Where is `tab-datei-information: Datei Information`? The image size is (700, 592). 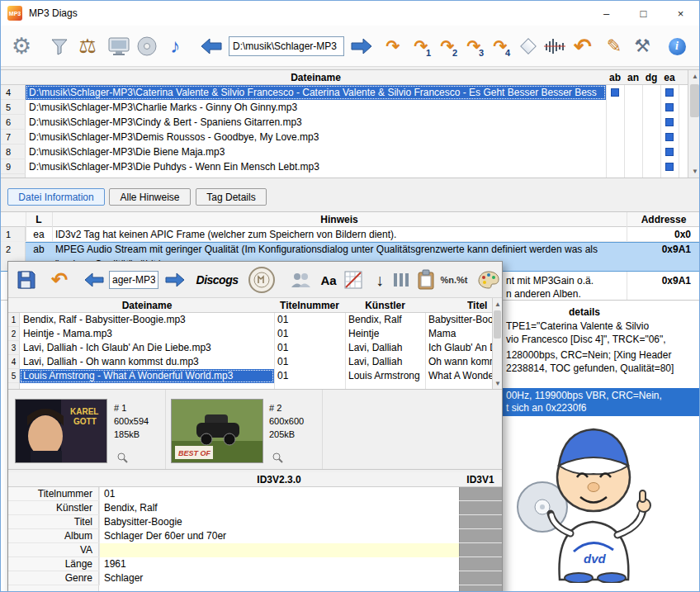
tab-datei-information: Datei Information is located at coordinates (56, 197).